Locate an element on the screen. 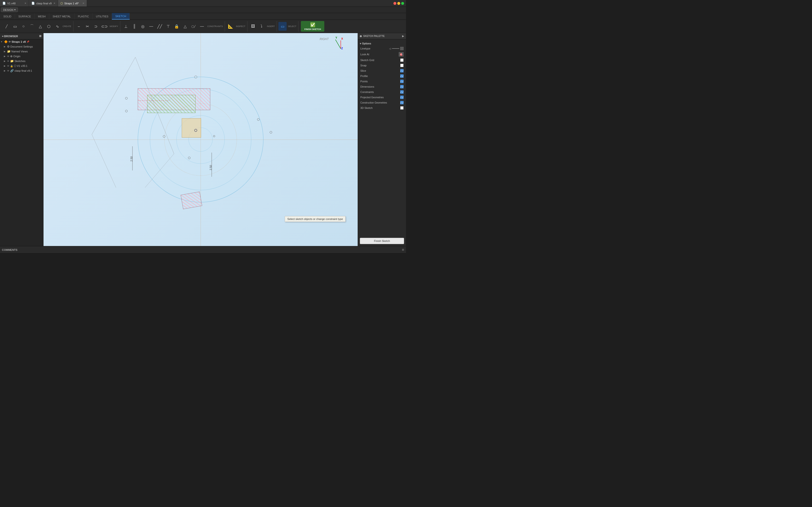 This screenshot has height=507, width=812. insert-image-tool: 🖼 is located at coordinates (253, 26).